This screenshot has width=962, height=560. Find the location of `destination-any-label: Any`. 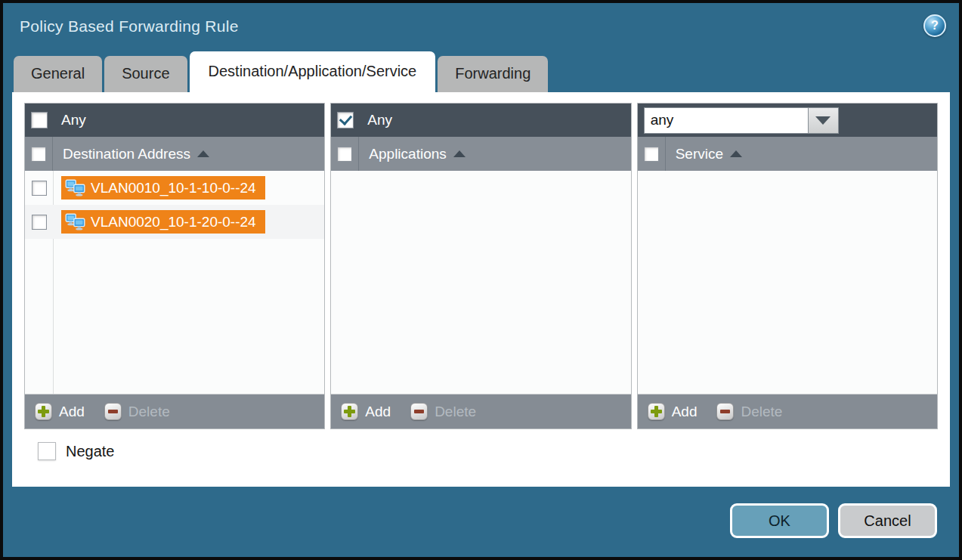

destination-any-label: Any is located at coordinates (74, 120).